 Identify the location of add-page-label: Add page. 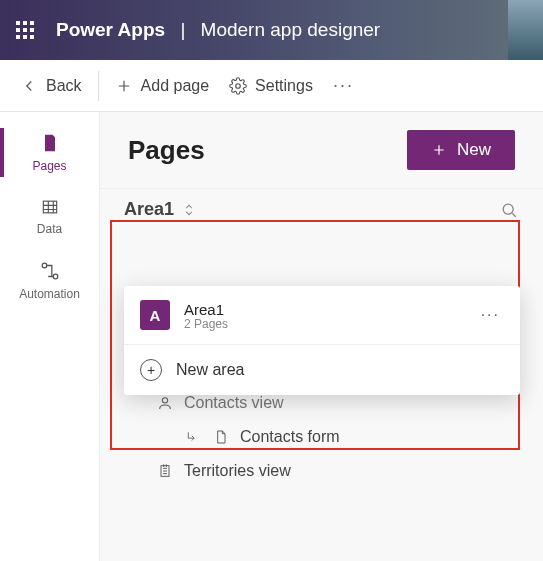
(176, 86).